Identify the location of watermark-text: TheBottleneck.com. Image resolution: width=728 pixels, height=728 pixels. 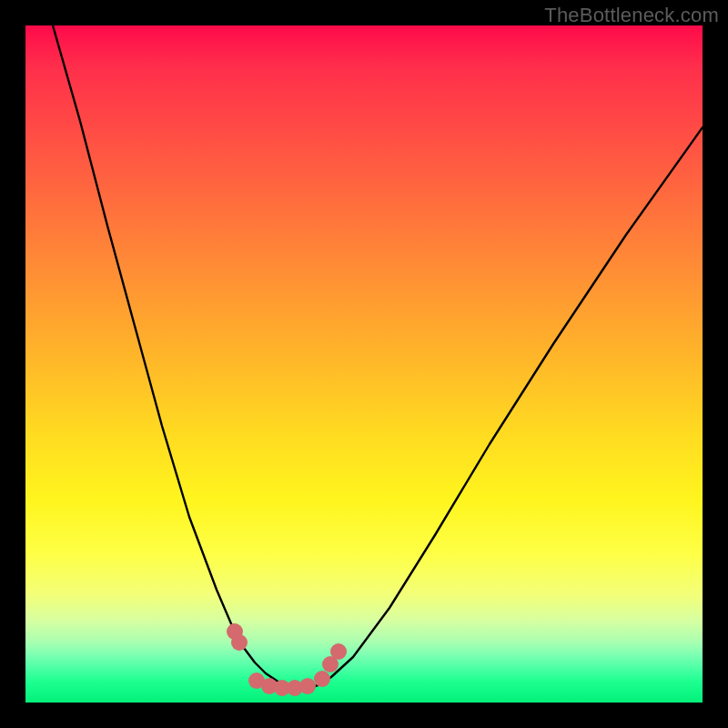
(632, 15).